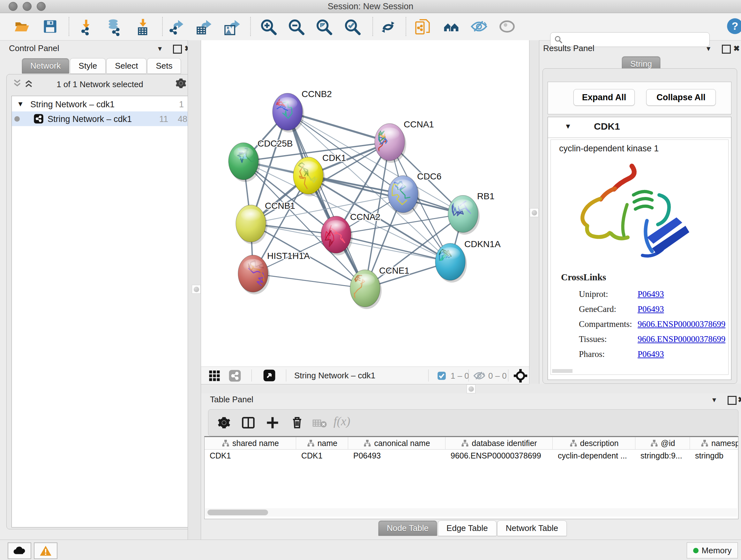  I want to click on show-columns-icon, so click(248, 423).